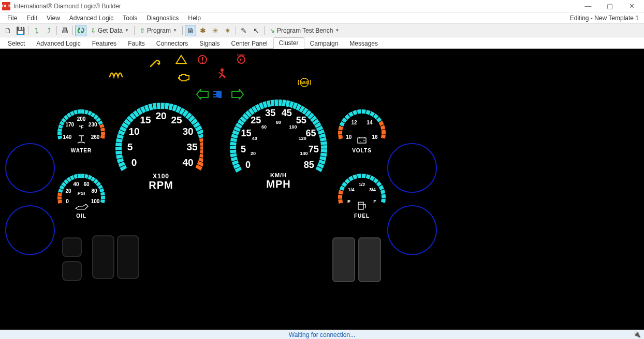 The height and width of the screenshot is (339, 644). Describe the element at coordinates (8, 31) in the screenshot. I see `new-button: 🗋` at that location.